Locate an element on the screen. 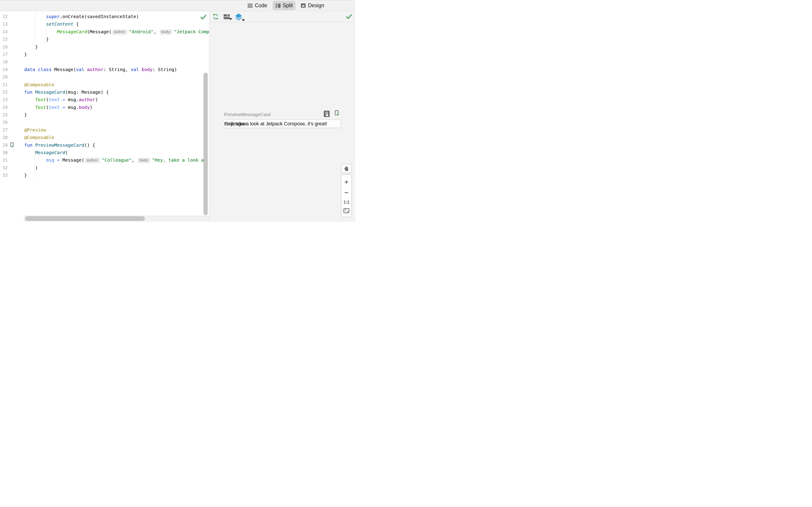 The height and width of the screenshot is (507, 812). preview-toolbar is located at coordinates (283, 17).